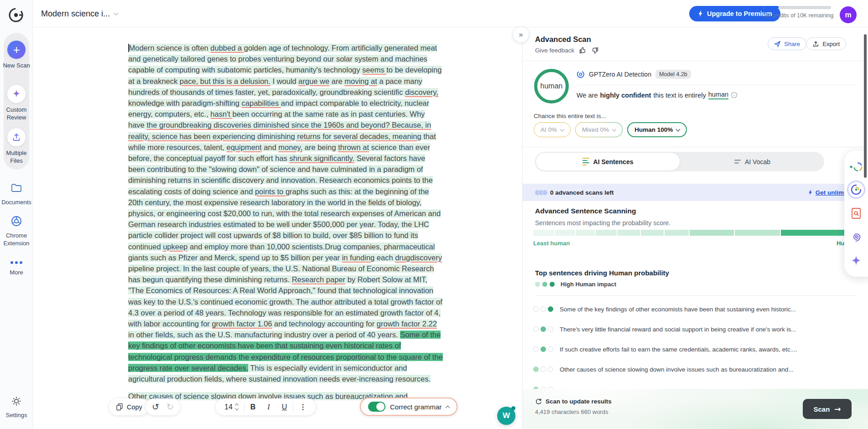  What do you see at coordinates (680, 161) in the screenshot?
I see `result-tabs: AI Sentences AI Vocab` at bounding box center [680, 161].